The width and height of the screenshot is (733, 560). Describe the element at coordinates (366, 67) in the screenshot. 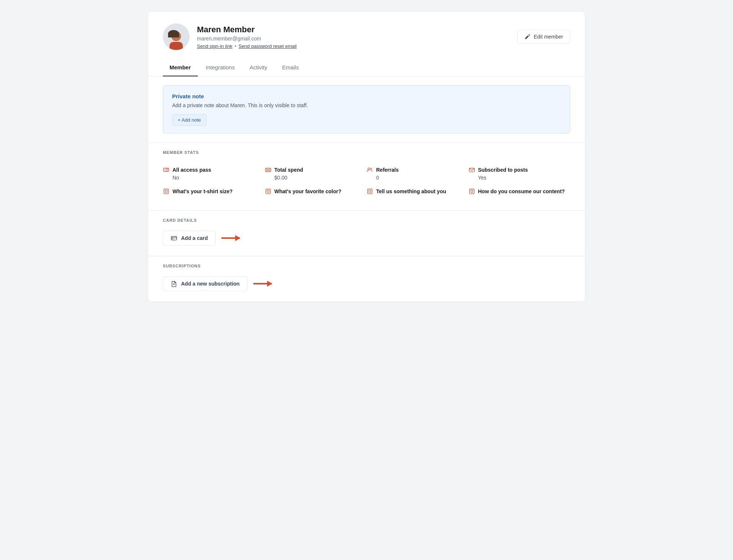

I see `tabs-nav: Member Integrations Activity Emails` at that location.